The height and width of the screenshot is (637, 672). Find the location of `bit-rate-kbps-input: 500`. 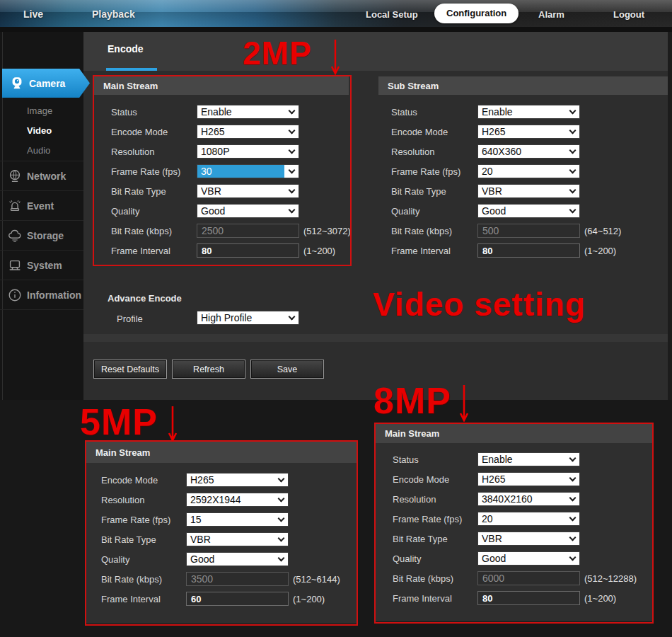

bit-rate-kbps-input: 500 is located at coordinates (529, 231).